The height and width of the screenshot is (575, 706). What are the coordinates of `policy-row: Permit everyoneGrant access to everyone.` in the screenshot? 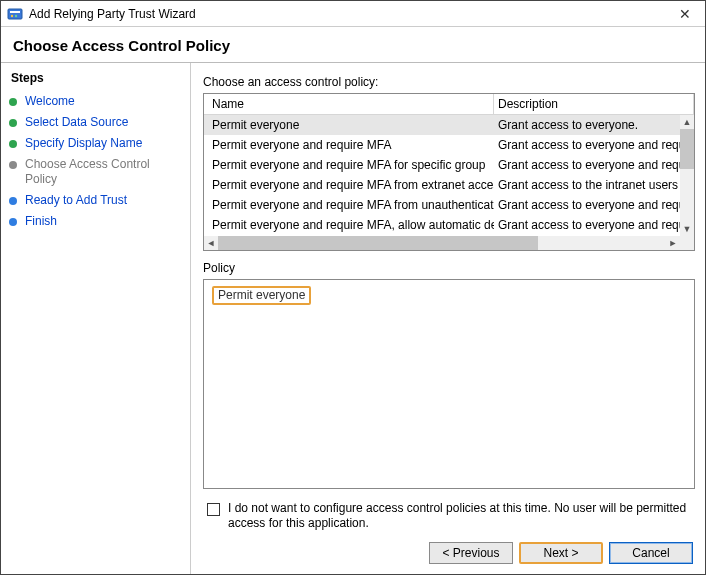 It's located at (442, 125).